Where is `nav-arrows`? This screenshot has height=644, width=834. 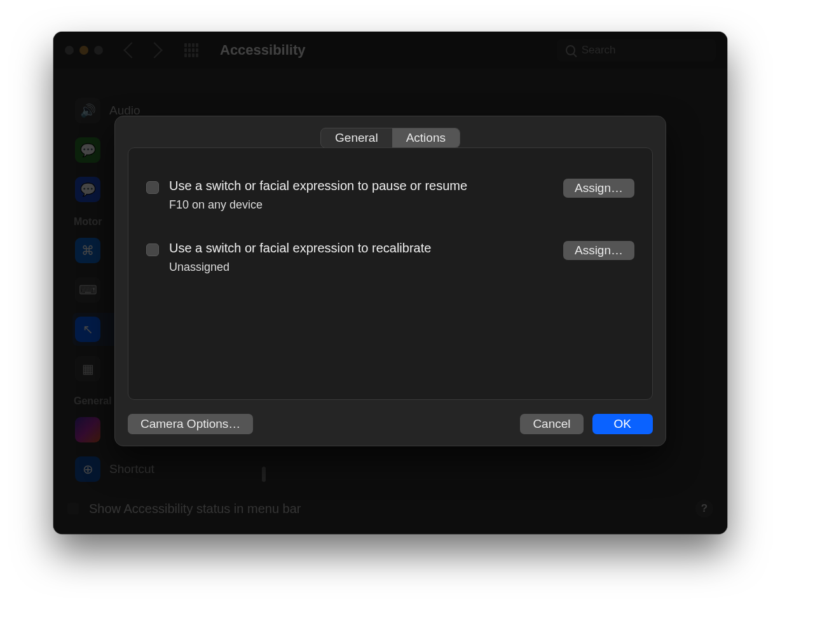
nav-arrows is located at coordinates (143, 50).